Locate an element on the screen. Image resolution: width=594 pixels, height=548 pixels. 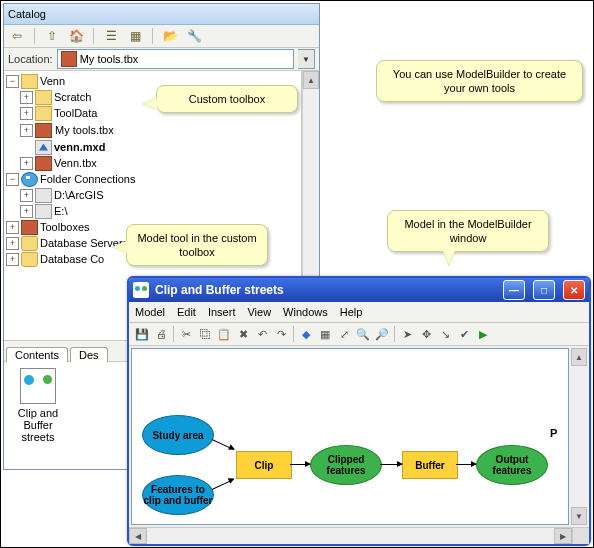
run-icon: ▶ is located at coordinates (483, 334).